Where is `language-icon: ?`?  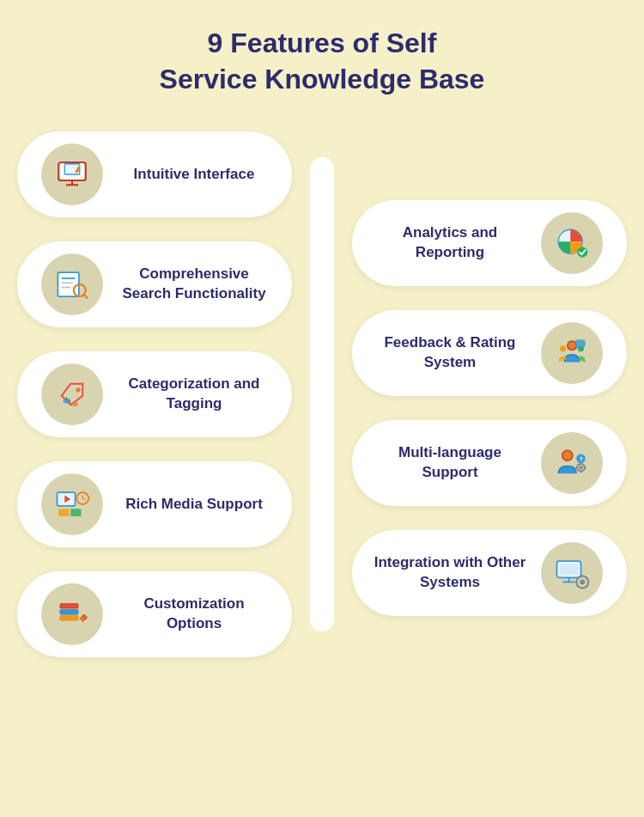
language-icon: ? is located at coordinates (572, 463).